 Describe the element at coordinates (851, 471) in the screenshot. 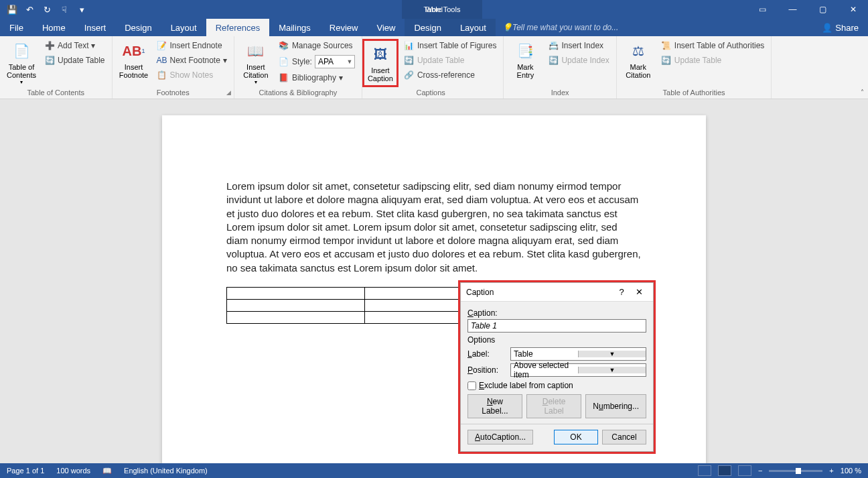

I see `zoom-level: 100 %` at that location.